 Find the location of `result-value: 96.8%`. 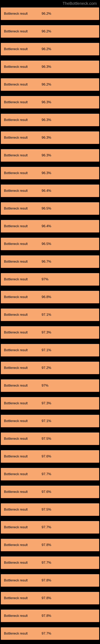

result-value: 96.8% is located at coordinates (46, 297).